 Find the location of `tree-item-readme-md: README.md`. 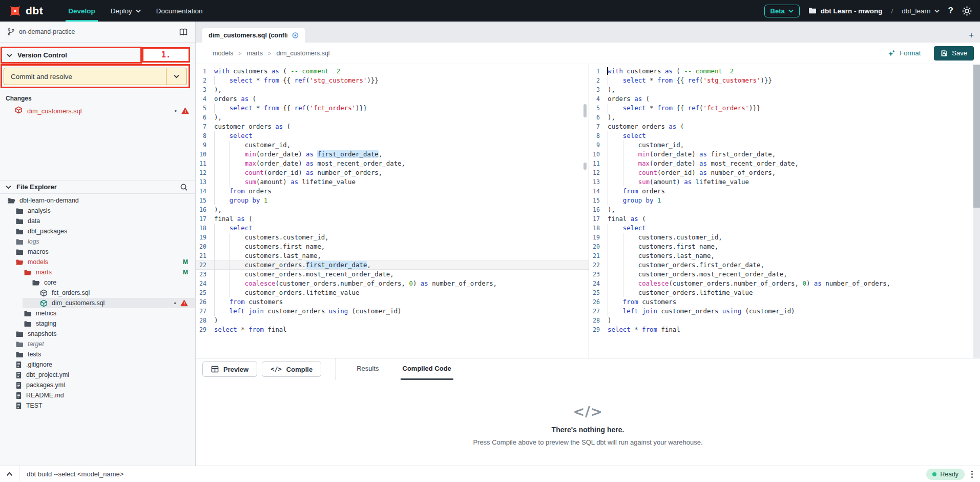

tree-item-readme-md: README.md is located at coordinates (97, 395).